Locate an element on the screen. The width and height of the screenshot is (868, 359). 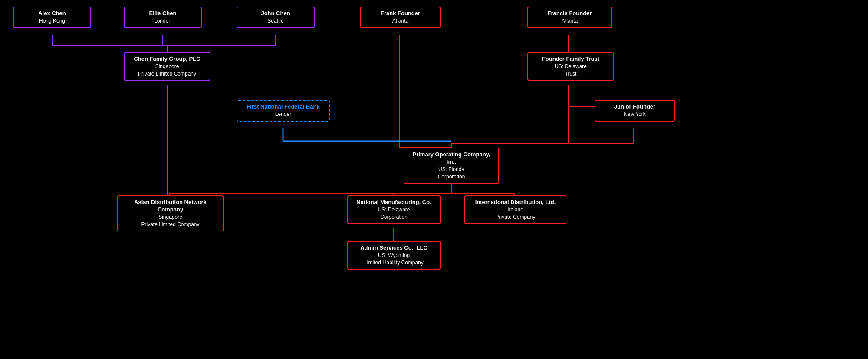
frank-founder-node: Frank Founder Atlanta is located at coordinates (400, 17).